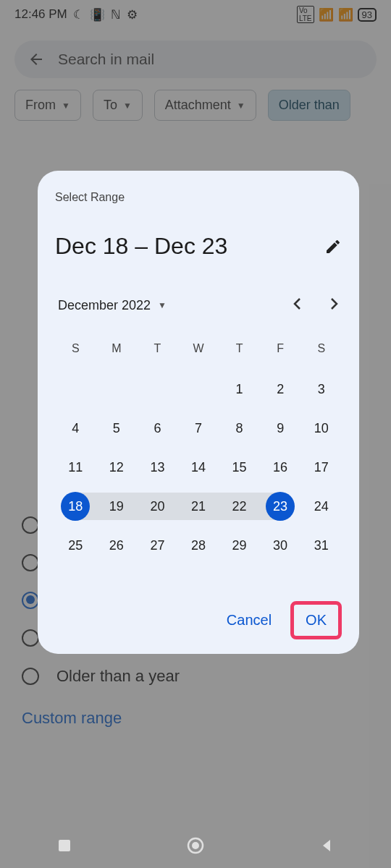 The width and height of the screenshot is (391, 868). I want to click on calendar-day: 27, so click(158, 545).